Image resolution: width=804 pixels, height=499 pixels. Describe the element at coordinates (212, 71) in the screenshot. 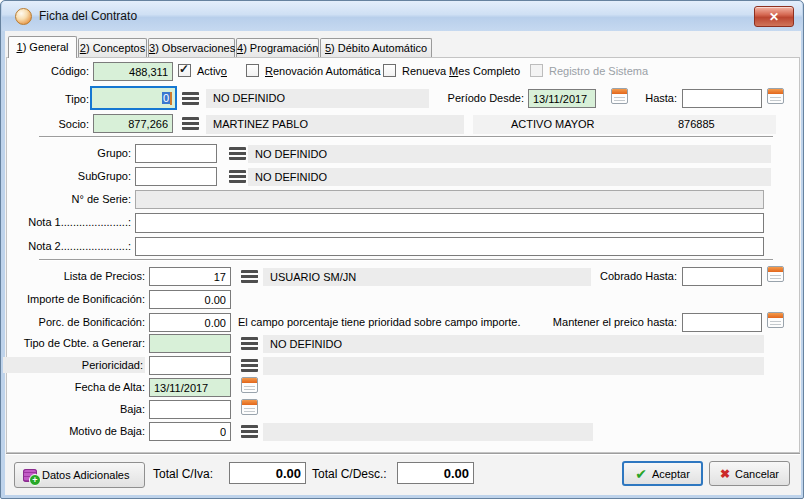

I see `activo-checkbox-label: Activo` at that location.